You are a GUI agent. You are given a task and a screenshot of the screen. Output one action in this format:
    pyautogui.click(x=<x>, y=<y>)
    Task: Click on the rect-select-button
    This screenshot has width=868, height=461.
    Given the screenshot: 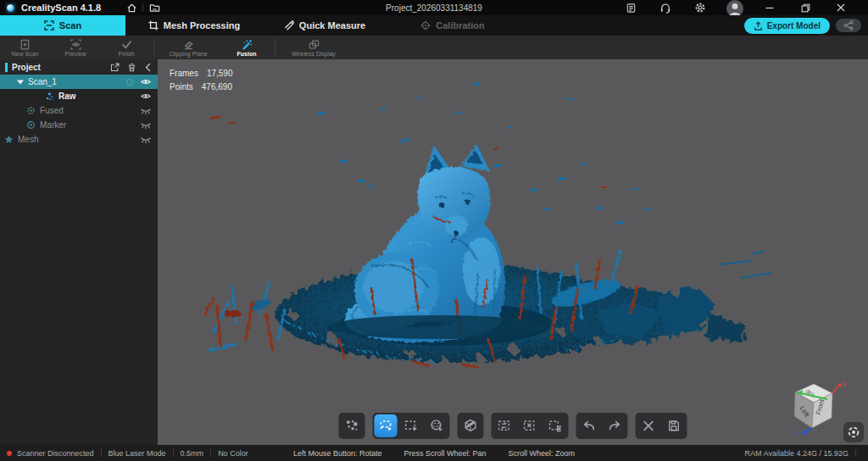 What is the action you would take?
    pyautogui.click(x=412, y=425)
    